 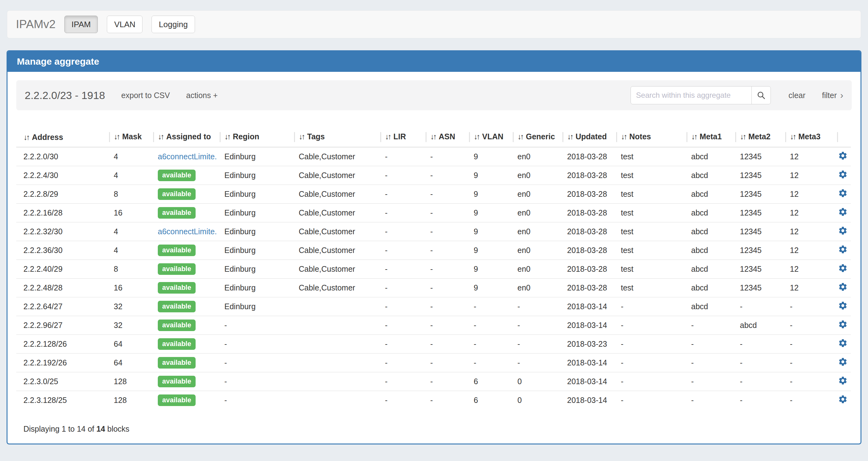 What do you see at coordinates (843, 137) in the screenshot?
I see `column-header-actions` at bounding box center [843, 137].